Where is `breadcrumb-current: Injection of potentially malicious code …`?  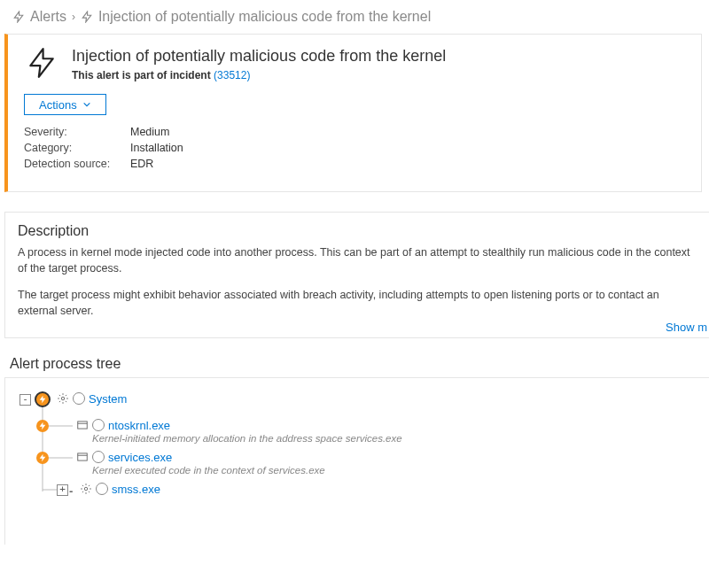 breadcrumb-current: Injection of potentially malicious code … is located at coordinates (264, 17).